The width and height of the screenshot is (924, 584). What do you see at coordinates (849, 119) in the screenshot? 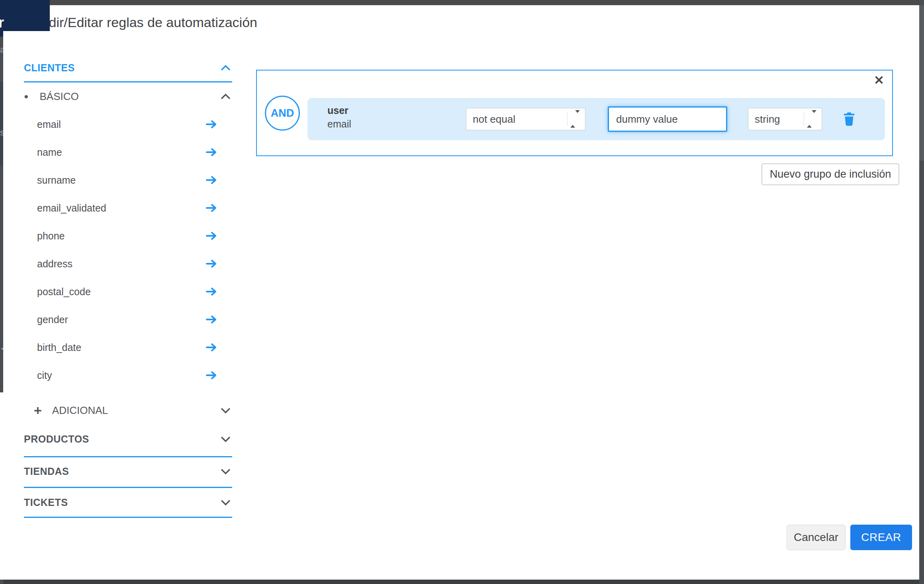
I see `delete-rule-button` at bounding box center [849, 119].